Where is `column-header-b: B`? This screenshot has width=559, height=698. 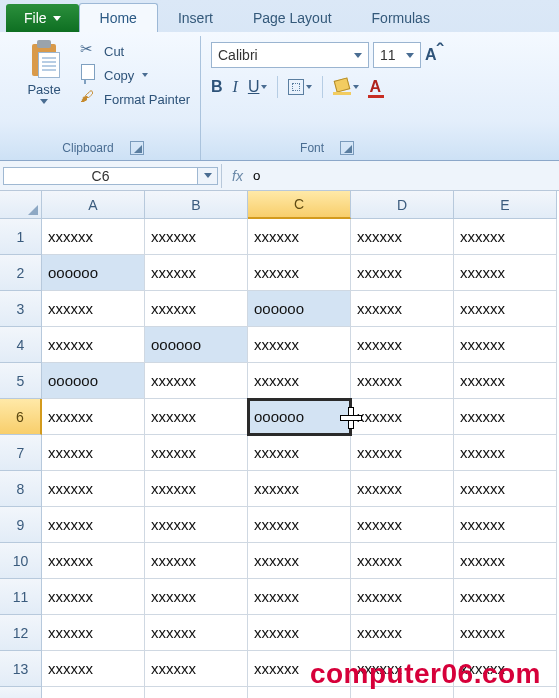 column-header-b: B is located at coordinates (196, 205).